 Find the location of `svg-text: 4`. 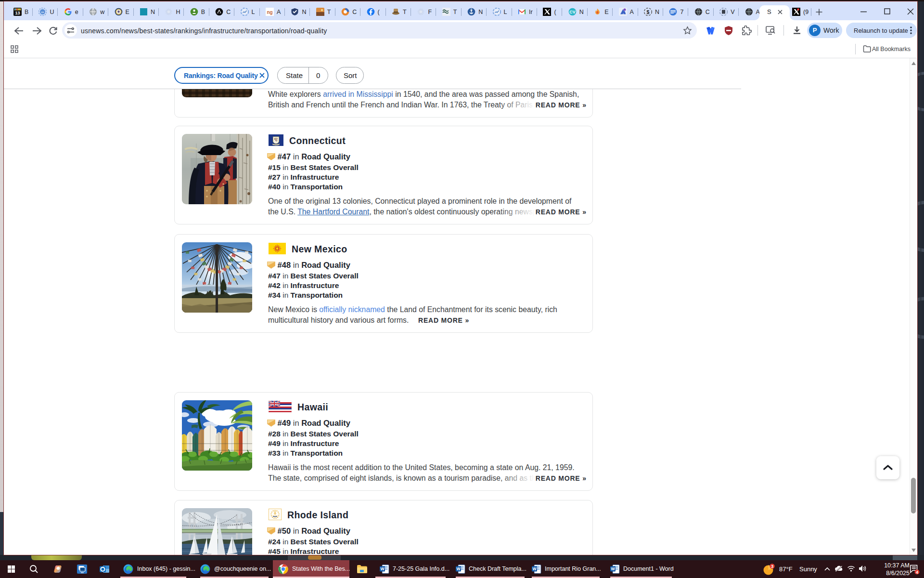

svg-text: 4 is located at coordinates (917, 572).